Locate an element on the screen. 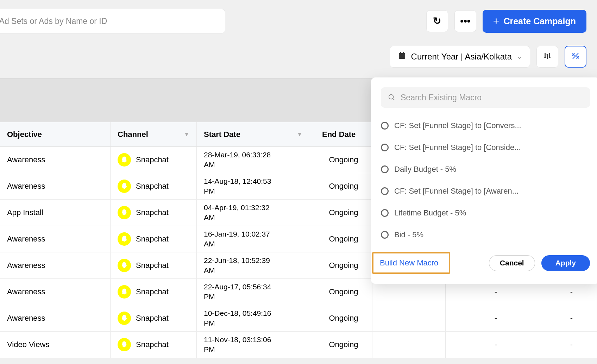  date-range-button: Current Year | Asia/Kolkata ⌄ is located at coordinates (460, 57).